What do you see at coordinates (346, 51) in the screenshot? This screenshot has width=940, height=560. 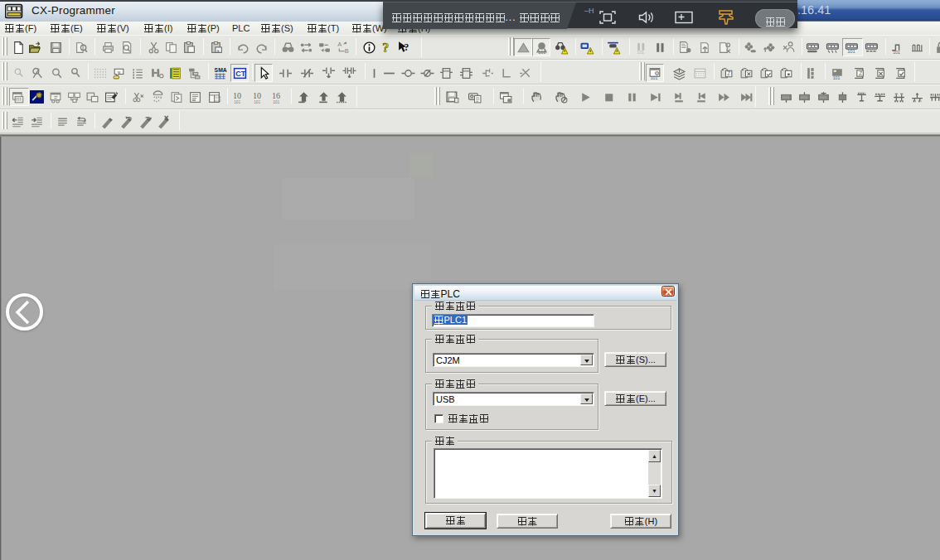 I see `svg-text: B` at bounding box center [346, 51].